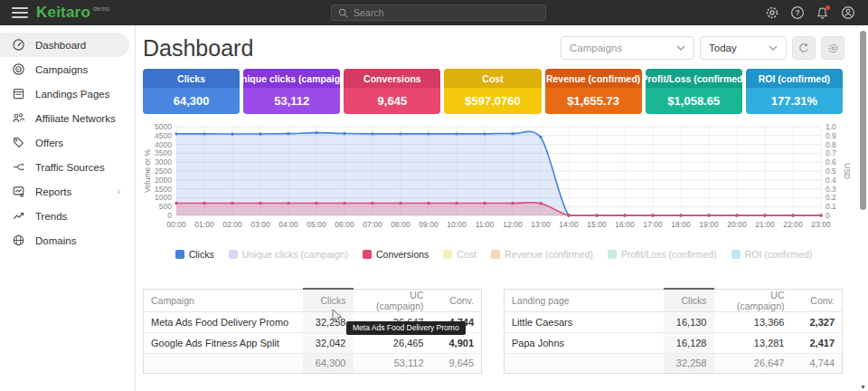 This screenshot has width=868, height=391. What do you see at coordinates (584, 300) in the screenshot?
I see `column-header-landing-page: Landing page` at bounding box center [584, 300].